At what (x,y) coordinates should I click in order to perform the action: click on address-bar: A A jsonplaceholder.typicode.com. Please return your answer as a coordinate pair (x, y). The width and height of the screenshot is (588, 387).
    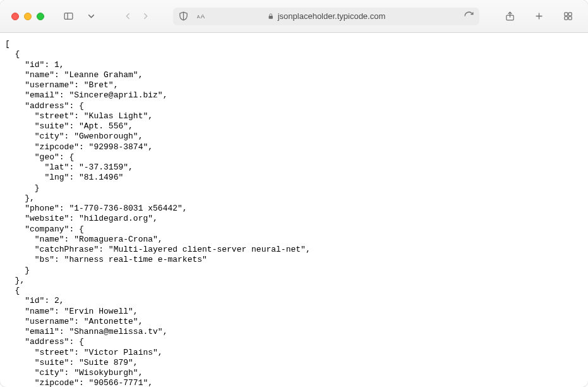
    Looking at the image, I should click on (326, 16).